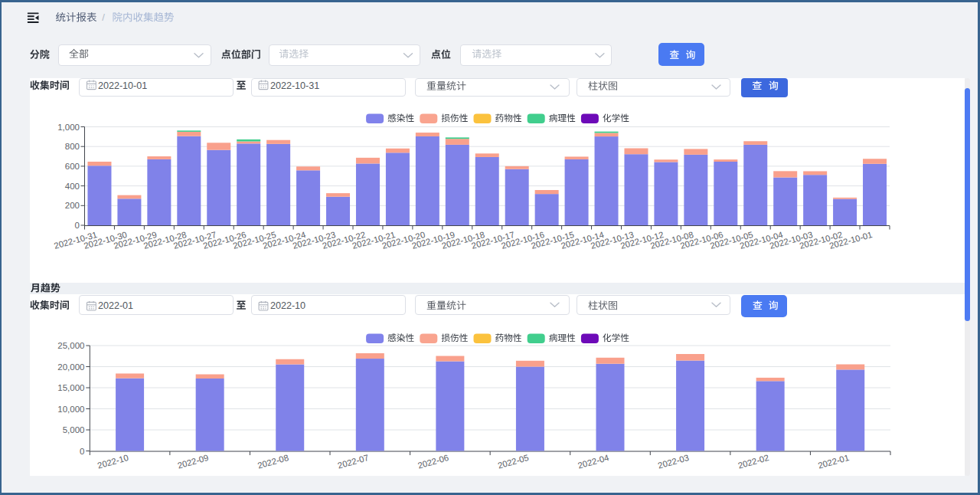 The height and width of the screenshot is (495, 980). Describe the element at coordinates (69, 127) in the screenshot. I see `svg-text: 1,000` at that location.